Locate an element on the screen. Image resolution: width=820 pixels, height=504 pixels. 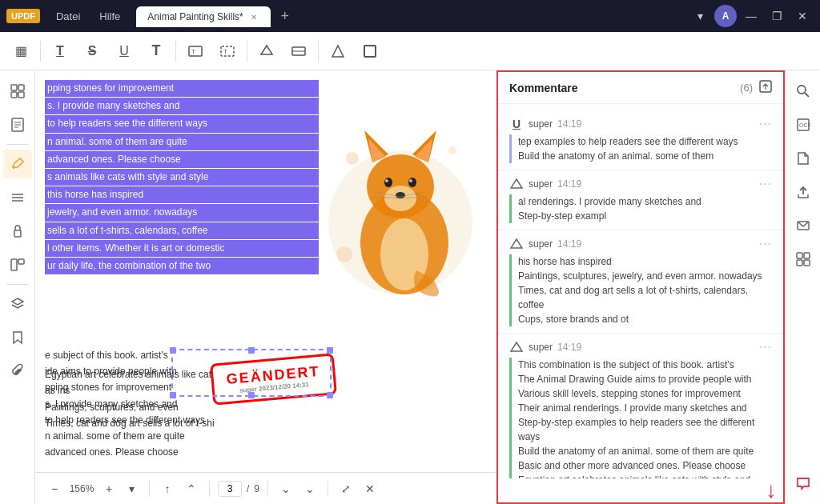
menu-hilfe: Hilfe is located at coordinates (110, 16).